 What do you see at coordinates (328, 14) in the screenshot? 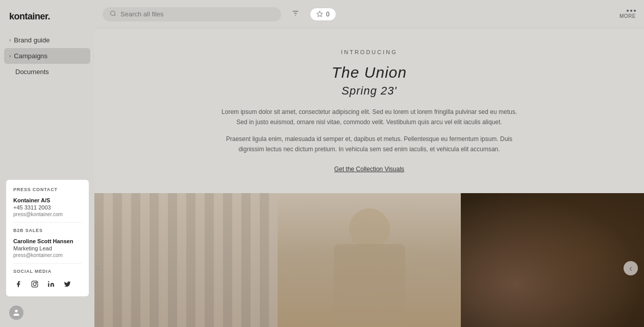
I see `favorites-count: 0` at bounding box center [328, 14].